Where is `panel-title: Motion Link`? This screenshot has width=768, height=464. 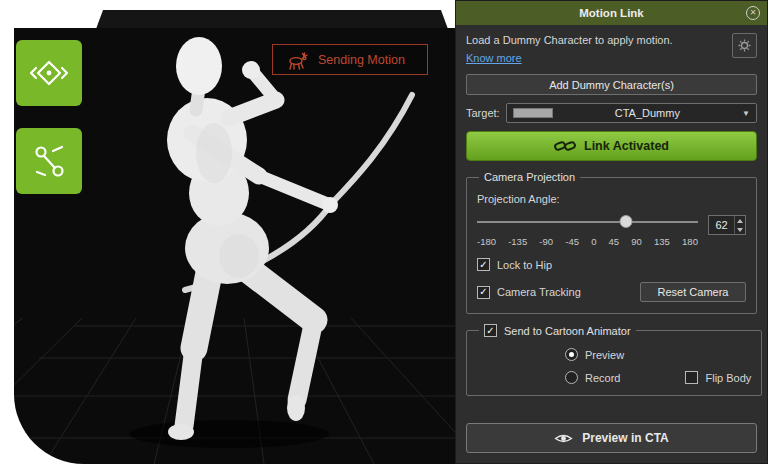 panel-title: Motion Link is located at coordinates (612, 13).